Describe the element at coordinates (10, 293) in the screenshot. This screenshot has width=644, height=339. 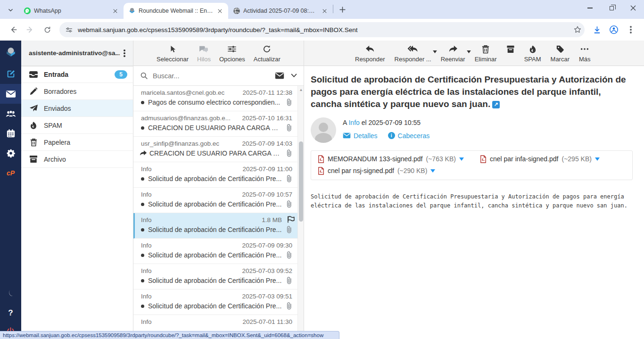
I see `dark-mode-button` at that location.